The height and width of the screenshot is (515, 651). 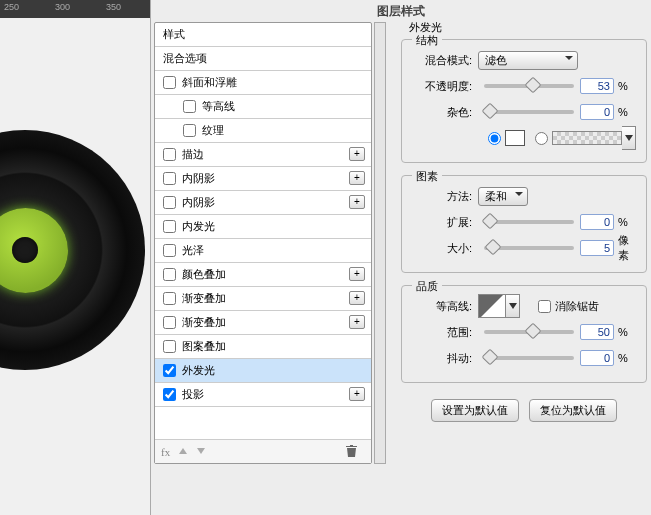 I want to click on input-opacity, so click(x=597, y=86).